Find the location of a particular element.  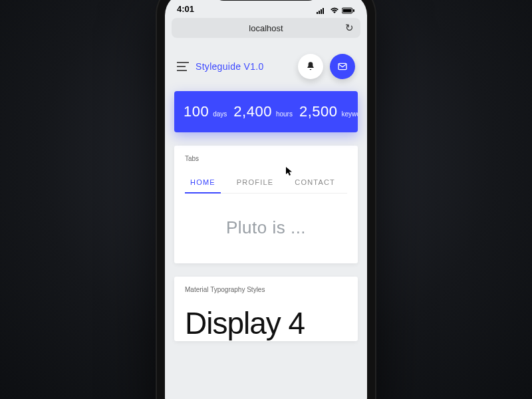

address-url: localhost is located at coordinates (266, 28).